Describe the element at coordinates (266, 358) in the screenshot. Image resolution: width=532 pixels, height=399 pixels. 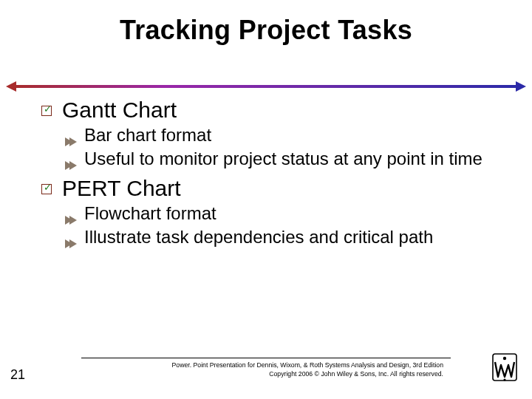
I see `footer-divider` at that location.